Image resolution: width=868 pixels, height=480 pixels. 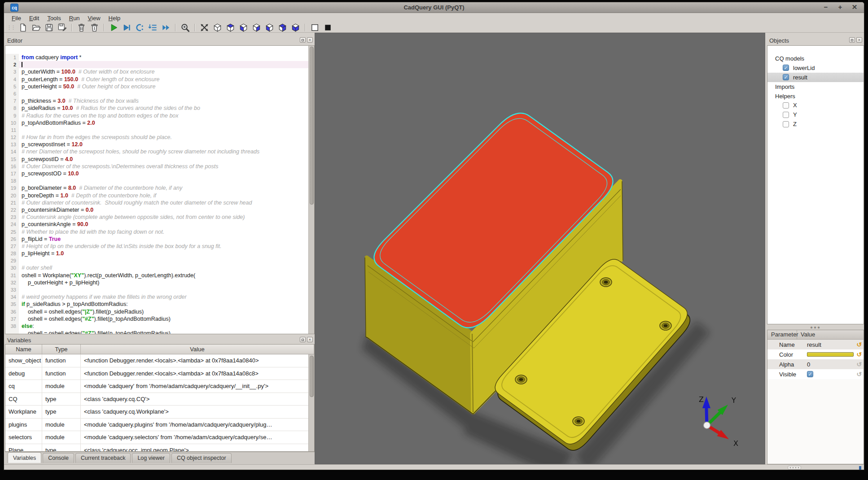 What do you see at coordinates (855, 7) in the screenshot?
I see `close-button: ✕` at bounding box center [855, 7].